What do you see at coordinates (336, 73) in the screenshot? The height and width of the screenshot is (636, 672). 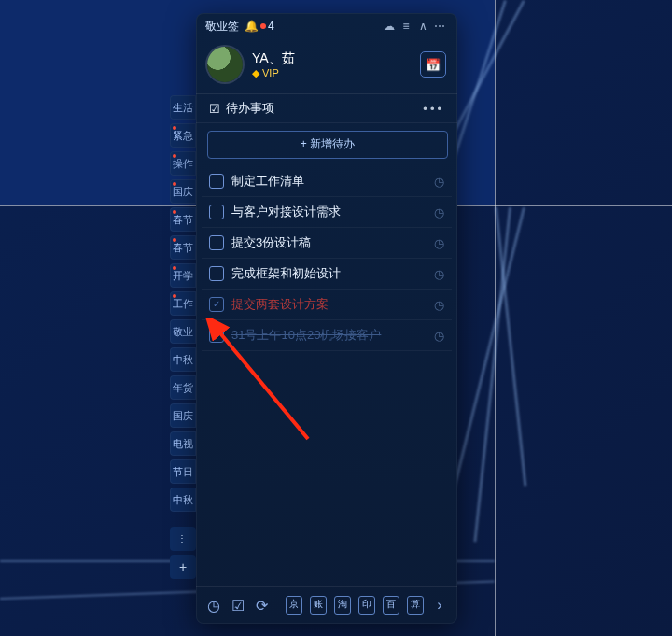 I see `vip-badge: ◆ VIP` at bounding box center [336, 73].